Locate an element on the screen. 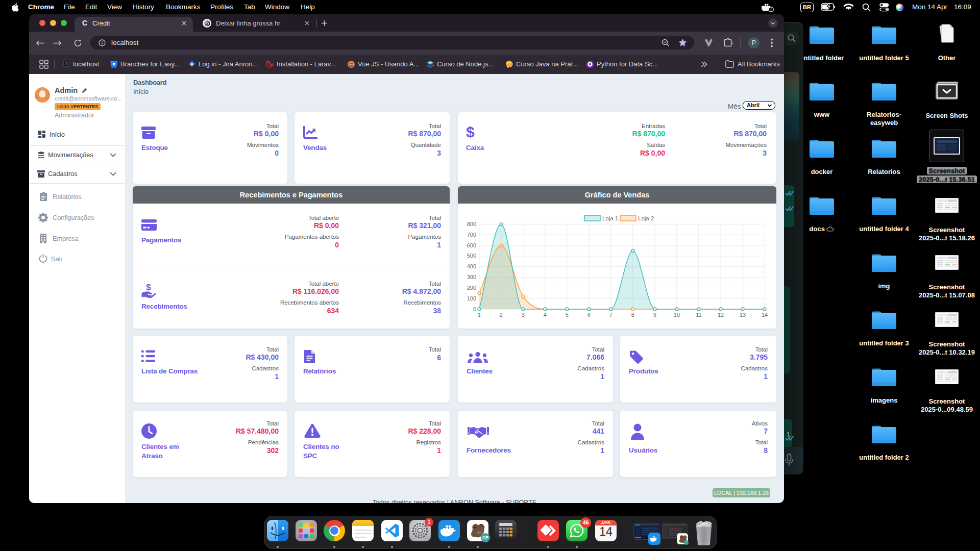 The image size is (980, 551). svg-text: 4 is located at coordinates (545, 315).